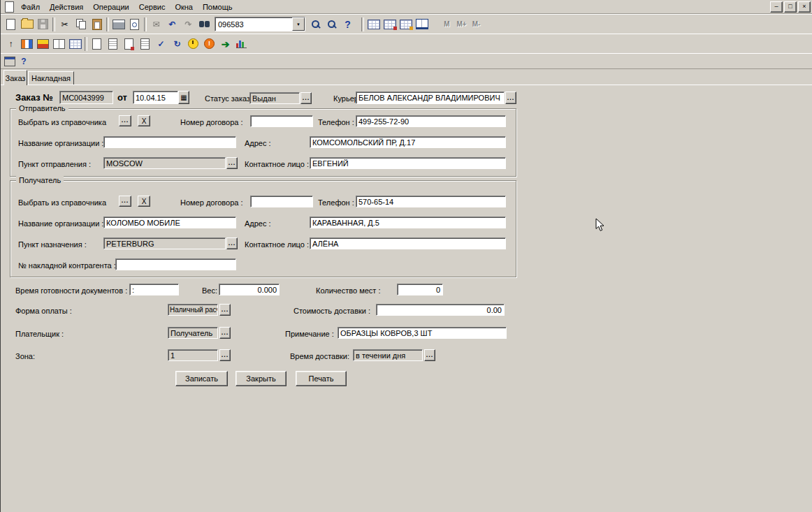 This screenshot has width=812, height=512. I want to click on go-button: ➔, so click(225, 44).